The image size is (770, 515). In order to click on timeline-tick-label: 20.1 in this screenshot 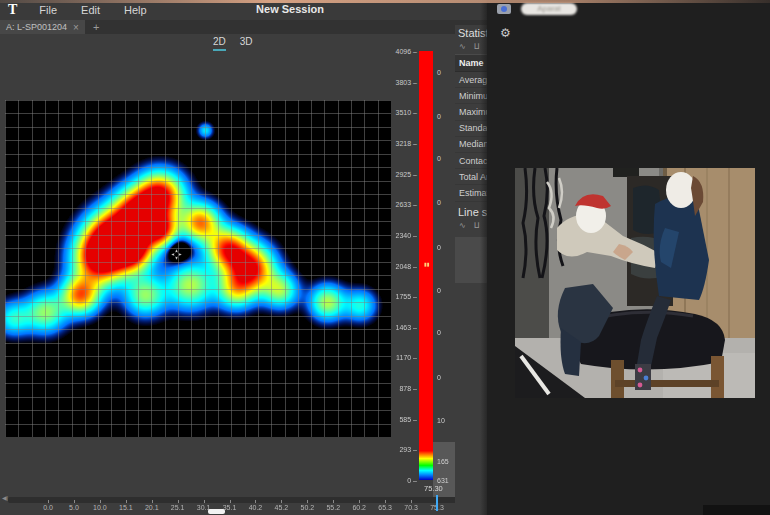, I will do `click(152, 508)`.